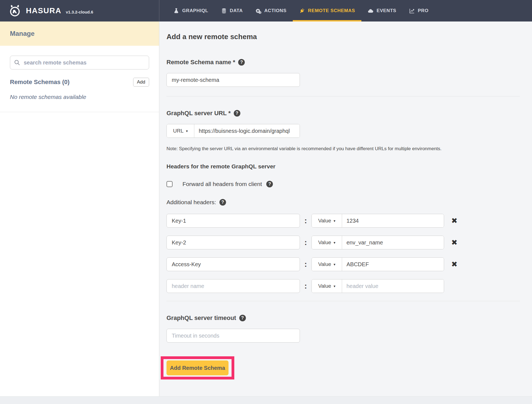 The width and height of the screenshot is (532, 404). I want to click on page-bottom-strip, so click(266, 400).